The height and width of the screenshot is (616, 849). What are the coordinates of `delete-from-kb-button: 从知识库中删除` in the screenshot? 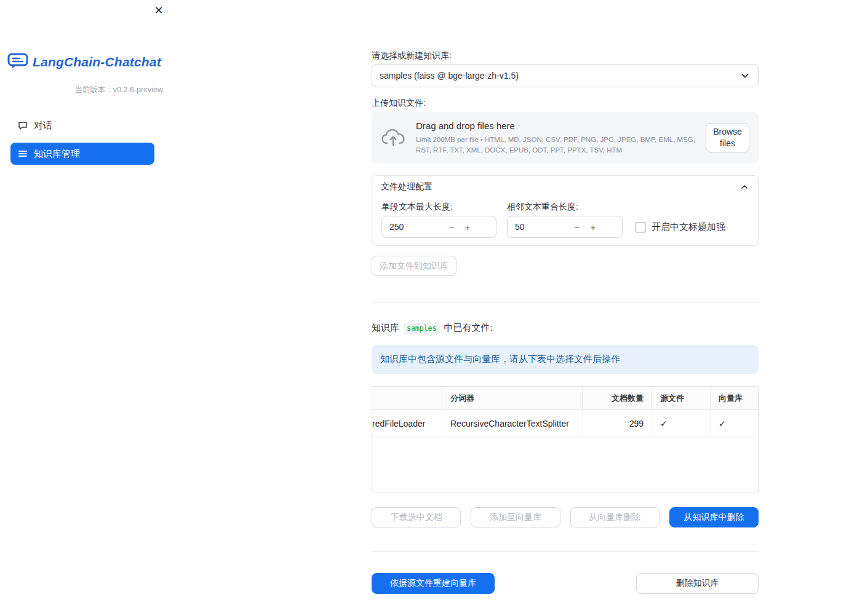 It's located at (714, 518).